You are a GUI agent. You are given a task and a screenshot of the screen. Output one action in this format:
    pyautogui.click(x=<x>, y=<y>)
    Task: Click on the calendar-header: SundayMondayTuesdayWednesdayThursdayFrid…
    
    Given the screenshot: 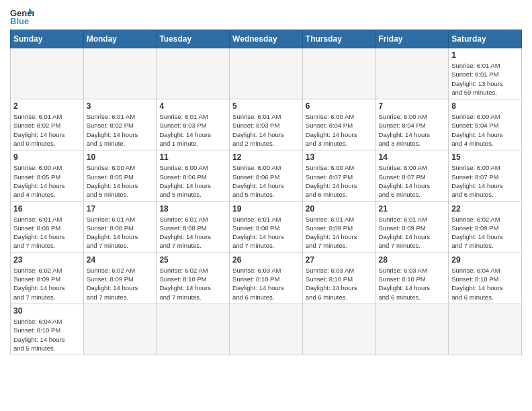 What is the action you would take?
    pyautogui.click(x=266, y=39)
    